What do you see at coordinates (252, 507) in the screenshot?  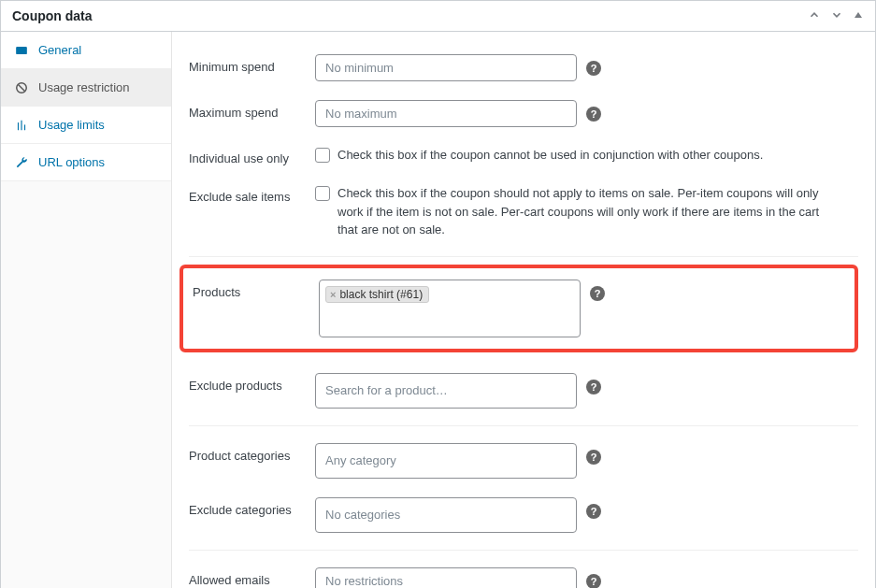 I see `label-exclude-categories: Exclude categories` at bounding box center [252, 507].